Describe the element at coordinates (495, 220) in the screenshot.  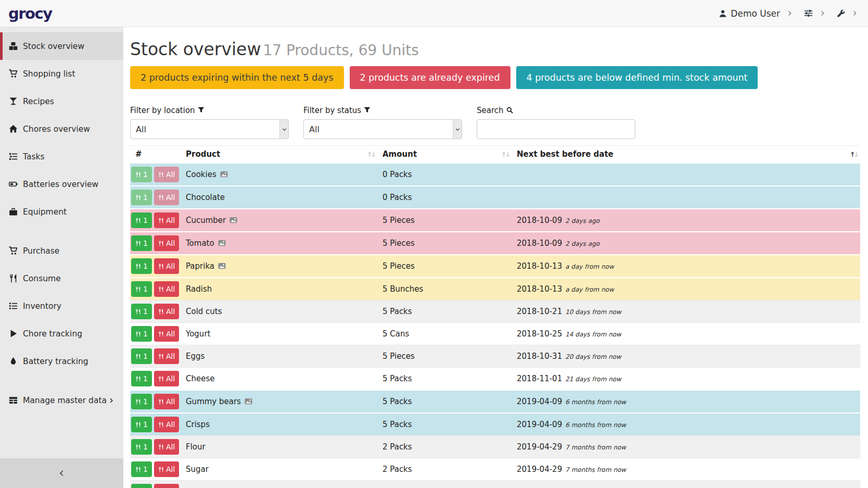
I see `table-row: 1All Cucumber 5 Pieces 2018-10-092 days …` at that location.